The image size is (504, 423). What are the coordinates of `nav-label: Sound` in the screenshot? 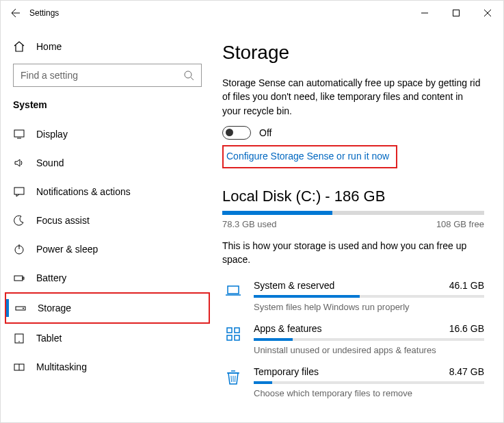 It's located at (50, 163).